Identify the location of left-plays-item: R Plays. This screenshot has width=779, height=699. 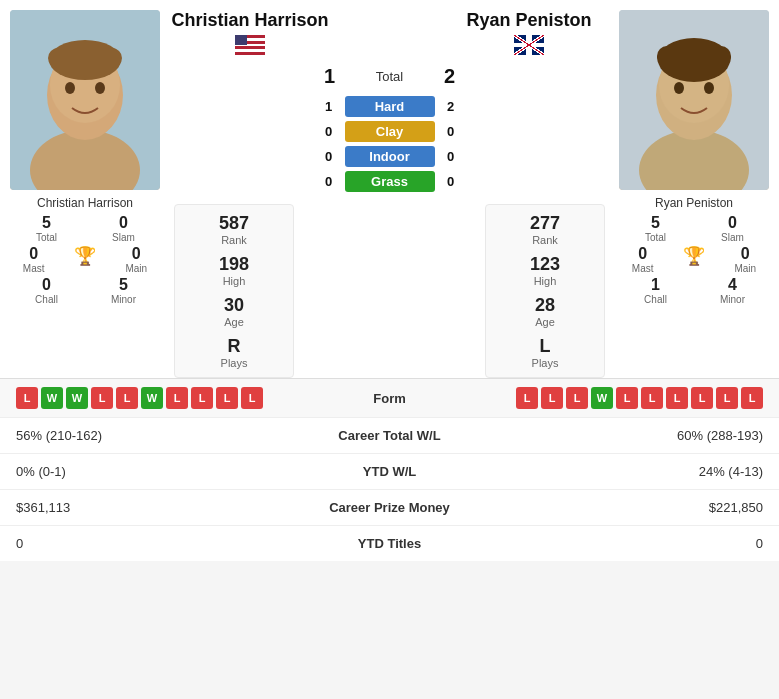
(234, 352).